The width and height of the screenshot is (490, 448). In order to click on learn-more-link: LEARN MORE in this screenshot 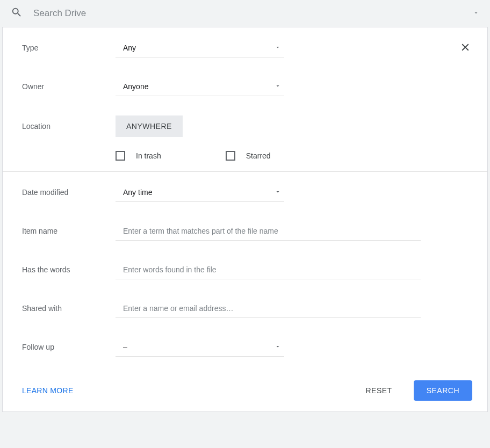, I will do `click(48, 391)`.